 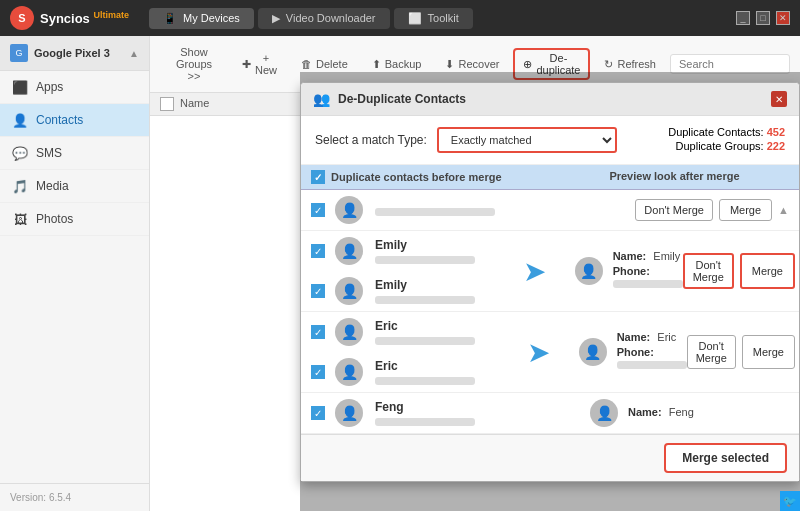 What do you see at coordinates (20, 87) in the screenshot?
I see `apps-icon: ⬛` at bounding box center [20, 87].